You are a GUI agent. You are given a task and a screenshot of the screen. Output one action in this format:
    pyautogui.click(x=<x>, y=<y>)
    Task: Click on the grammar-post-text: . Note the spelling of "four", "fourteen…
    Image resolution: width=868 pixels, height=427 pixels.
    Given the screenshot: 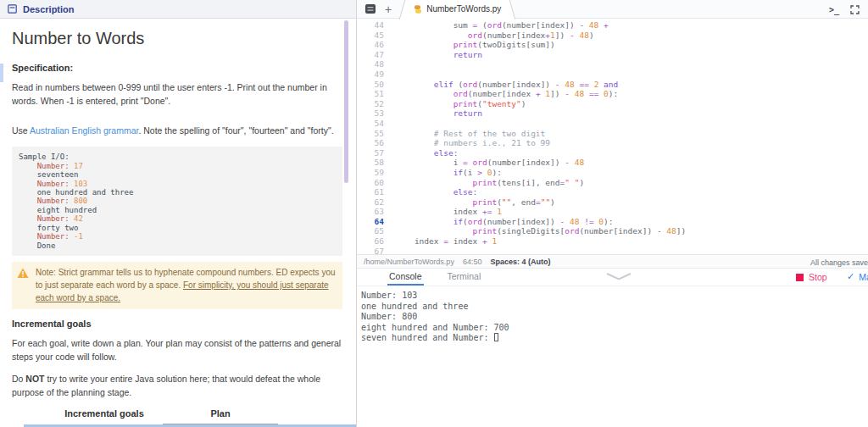 What is the action you would take?
    pyautogui.click(x=236, y=130)
    